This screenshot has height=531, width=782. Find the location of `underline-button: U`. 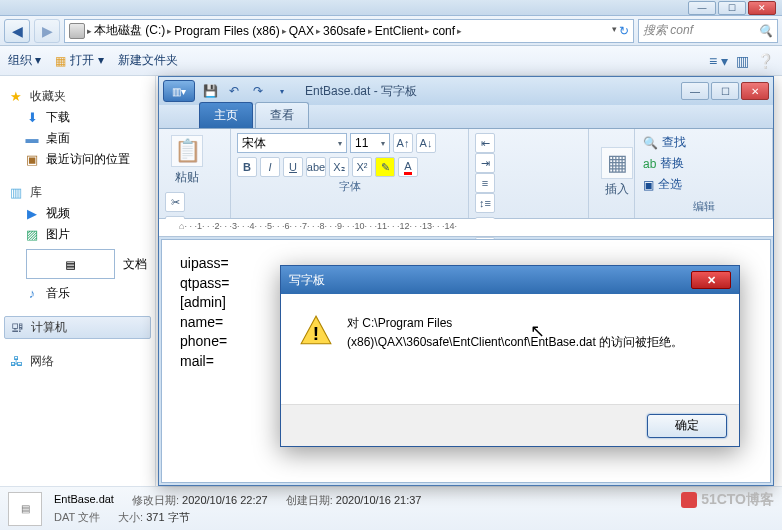

underline-button: U is located at coordinates (293, 167).